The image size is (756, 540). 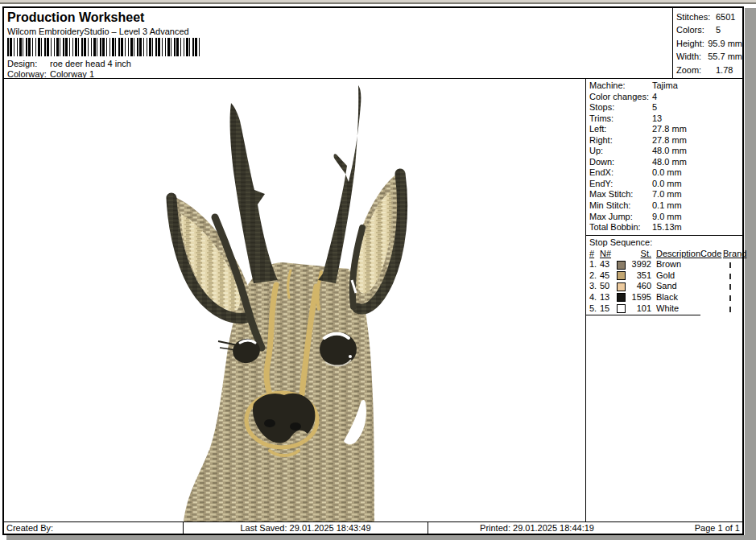 I want to click on stop-sequence-row: 5. 15 101 White, so click(x=664, y=309).